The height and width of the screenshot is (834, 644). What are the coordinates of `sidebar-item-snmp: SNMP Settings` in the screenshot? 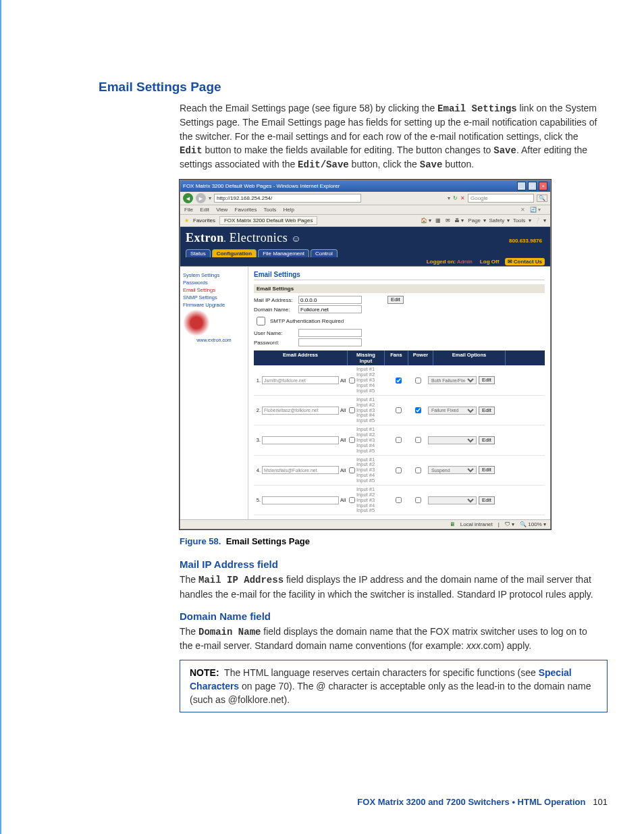 It's located at (214, 297).